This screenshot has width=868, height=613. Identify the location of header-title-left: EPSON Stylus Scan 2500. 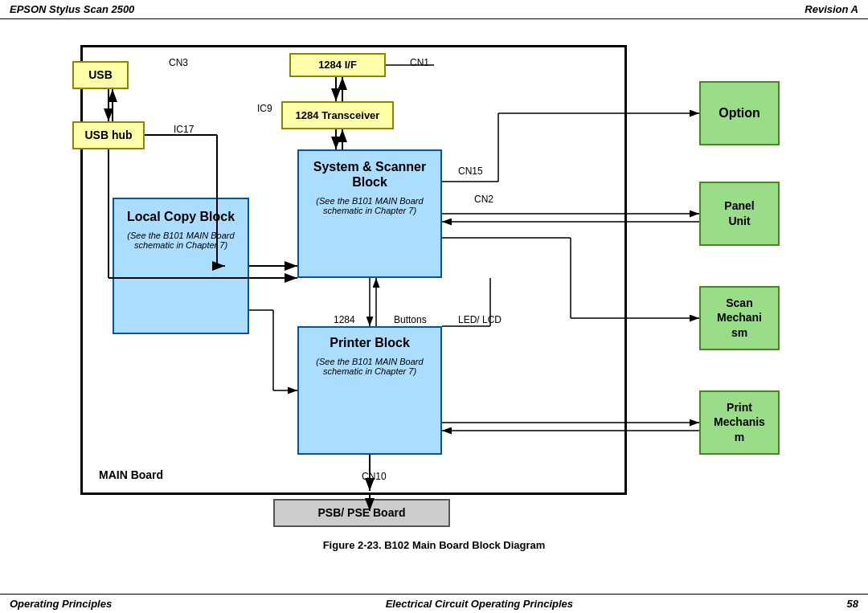
(72, 10).